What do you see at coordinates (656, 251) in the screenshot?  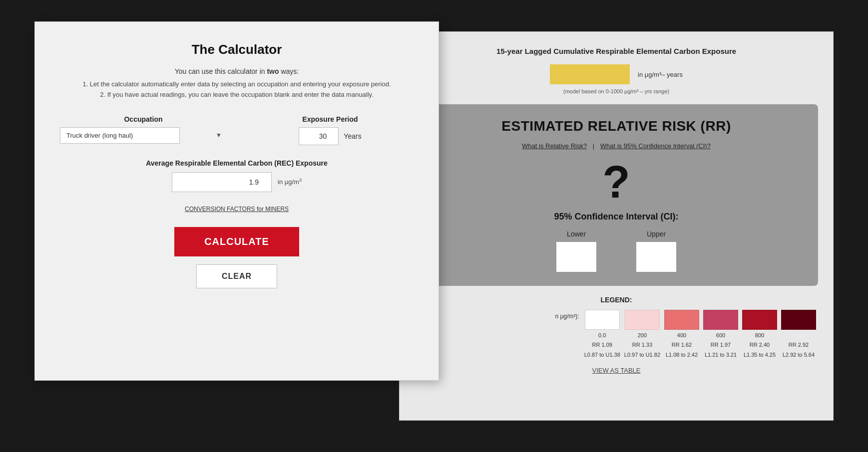 I see `rr-ci-upper-col: Upper` at bounding box center [656, 251].